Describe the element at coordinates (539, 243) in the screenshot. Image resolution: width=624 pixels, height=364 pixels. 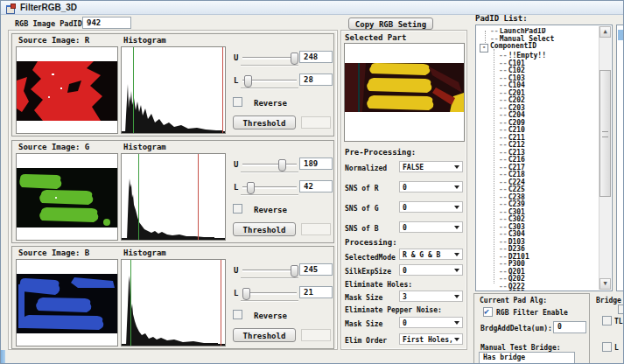
I see `tree-item: D103` at that location.